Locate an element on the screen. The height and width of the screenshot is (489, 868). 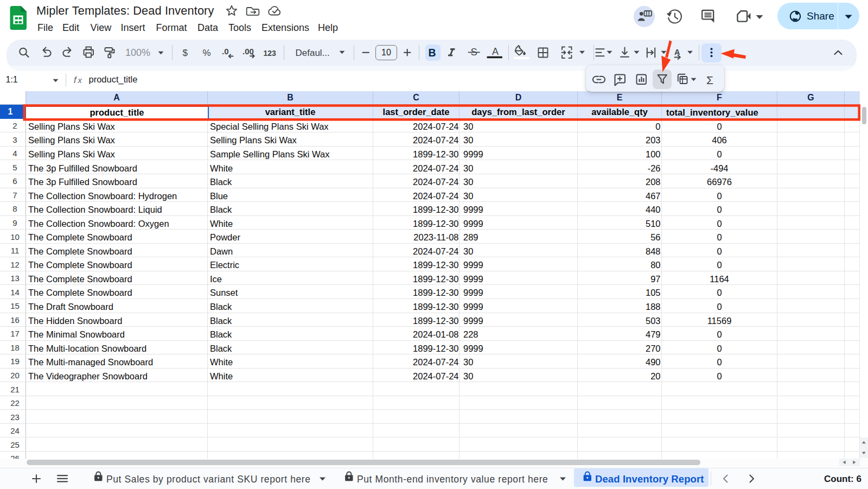
svg-text: Σ is located at coordinates (710, 80).